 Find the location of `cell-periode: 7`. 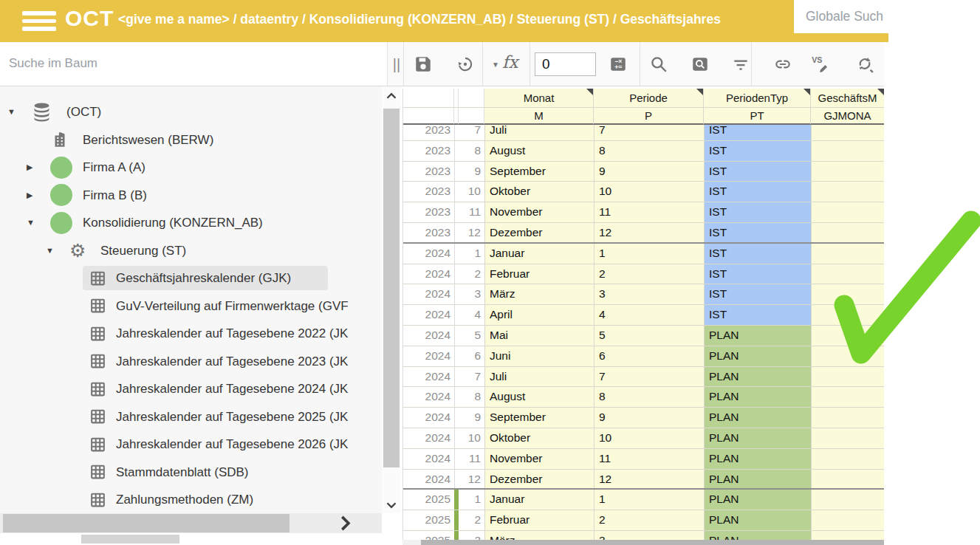

cell-periode: 7 is located at coordinates (648, 133).